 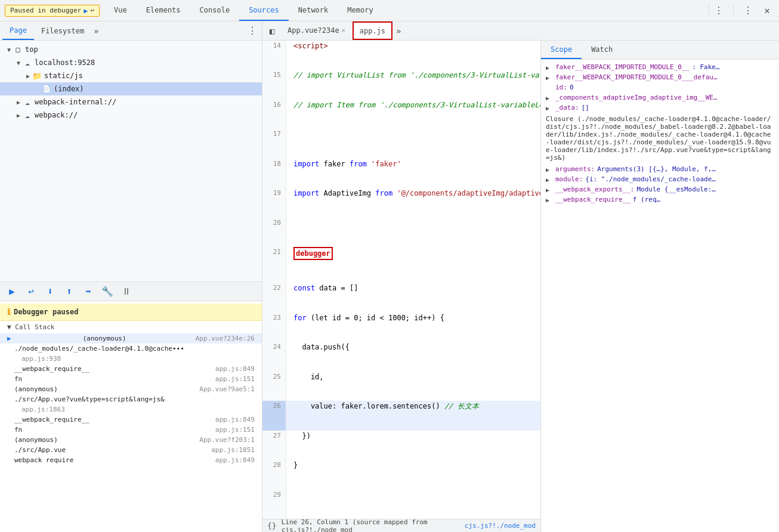 What do you see at coordinates (549, 109) in the screenshot?
I see `expand-arrow-4: ▶` at bounding box center [549, 109].